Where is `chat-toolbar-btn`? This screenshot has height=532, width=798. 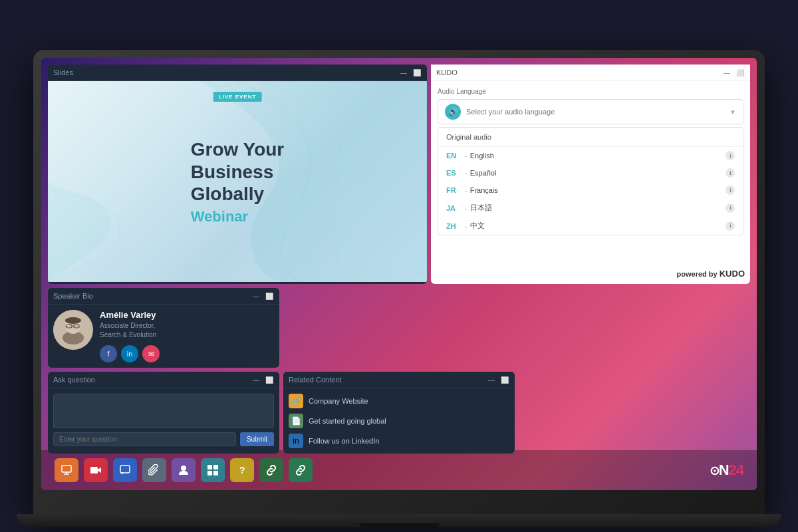
chat-toolbar-btn is located at coordinates (125, 470).